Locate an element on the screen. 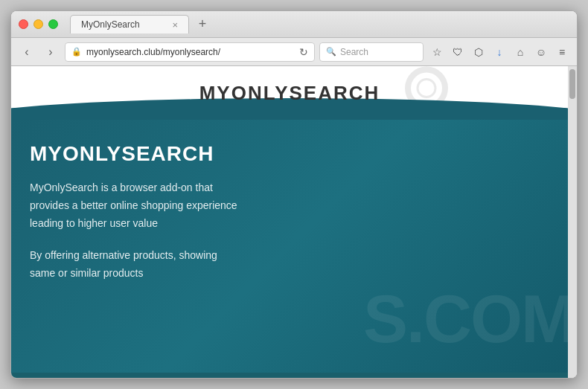 The height and width of the screenshot is (389, 588). new-tab-button: + is located at coordinates (202, 25).